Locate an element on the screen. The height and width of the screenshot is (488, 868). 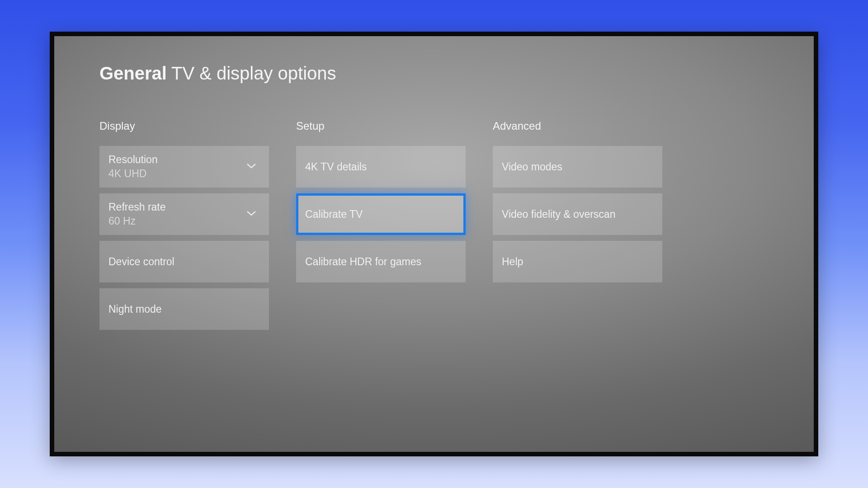
option-calibrate-hdr: Calibrate HDR for games is located at coordinates (381, 262).